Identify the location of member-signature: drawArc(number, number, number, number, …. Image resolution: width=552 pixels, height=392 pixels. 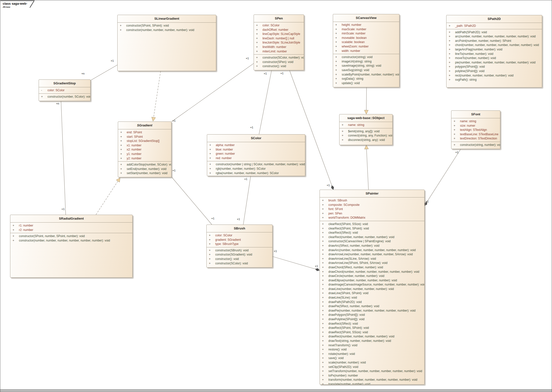
(372, 250).